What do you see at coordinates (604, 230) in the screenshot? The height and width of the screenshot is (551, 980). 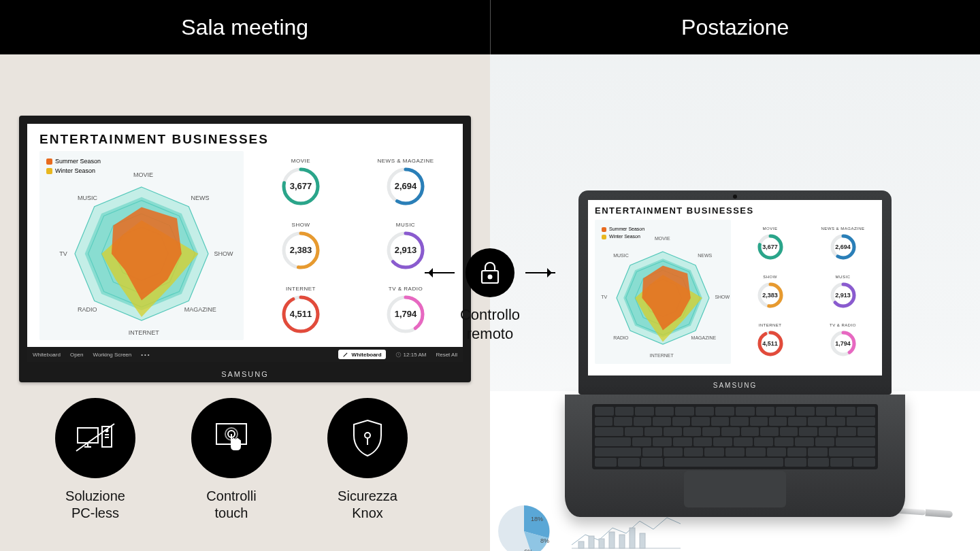 I see `legend-swatch-summer-mini` at bounding box center [604, 230].